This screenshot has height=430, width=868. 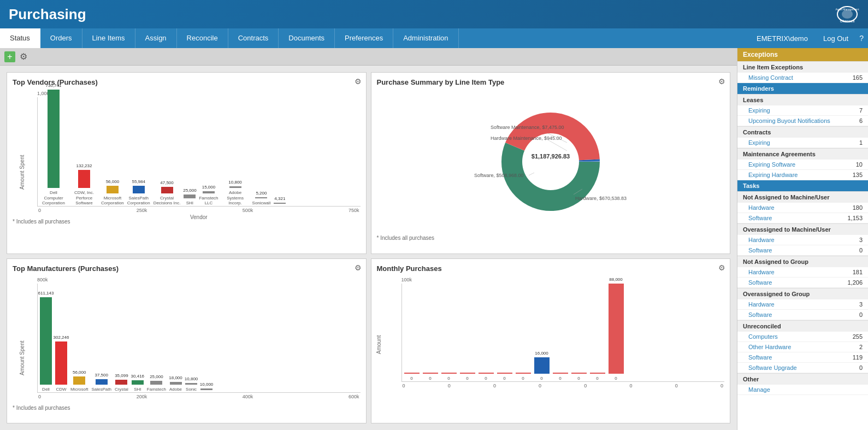 What do you see at coordinates (206, 390) in the screenshot?
I see `mfg-bar-last: 10,000` at bounding box center [206, 390].